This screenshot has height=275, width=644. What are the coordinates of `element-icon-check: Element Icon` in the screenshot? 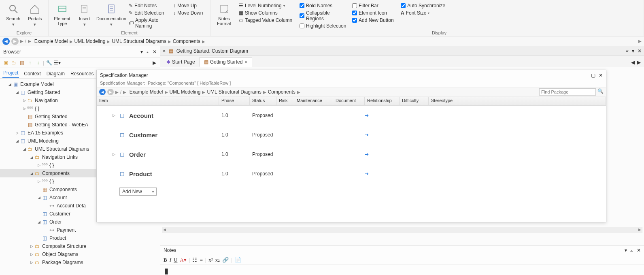 It's located at (375, 13).